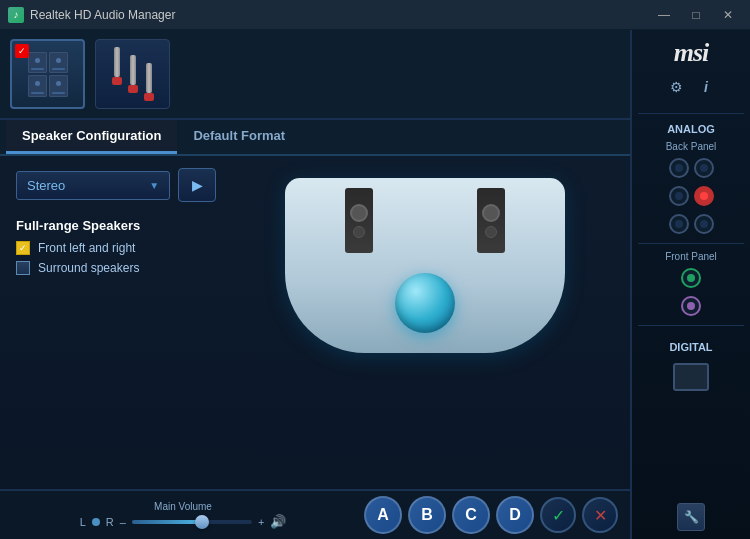 This screenshot has width=750, height=539. What do you see at coordinates (696, 15) in the screenshot?
I see `maximize-button: □` at bounding box center [696, 15].